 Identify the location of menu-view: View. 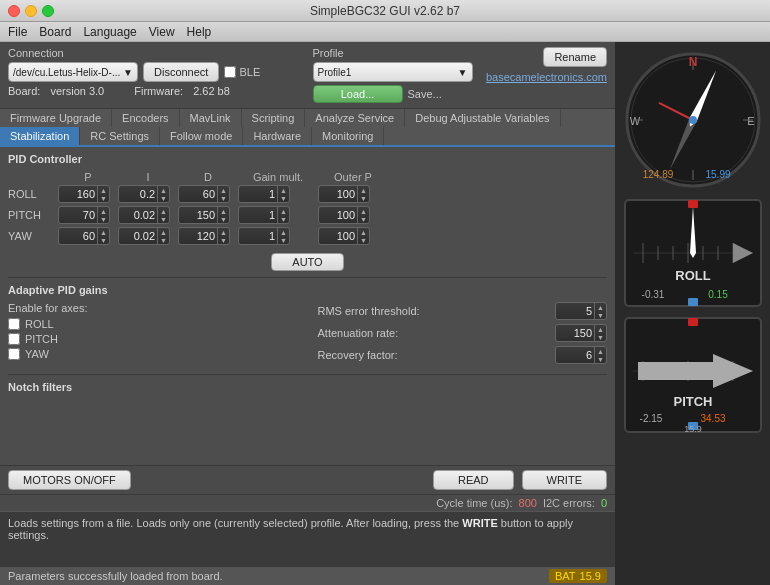
(162, 32).